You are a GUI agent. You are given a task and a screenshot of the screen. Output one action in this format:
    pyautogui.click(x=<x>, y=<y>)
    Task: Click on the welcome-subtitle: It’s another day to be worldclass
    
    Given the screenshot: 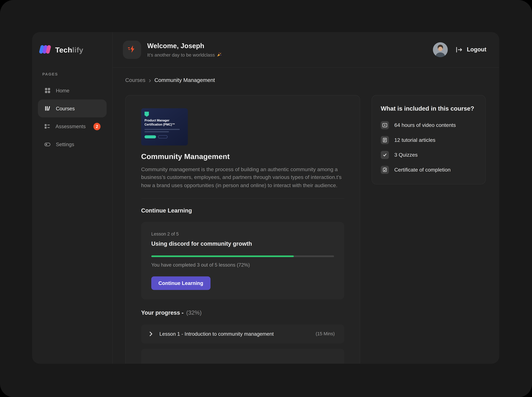 What is the action you would take?
    pyautogui.click(x=185, y=55)
    